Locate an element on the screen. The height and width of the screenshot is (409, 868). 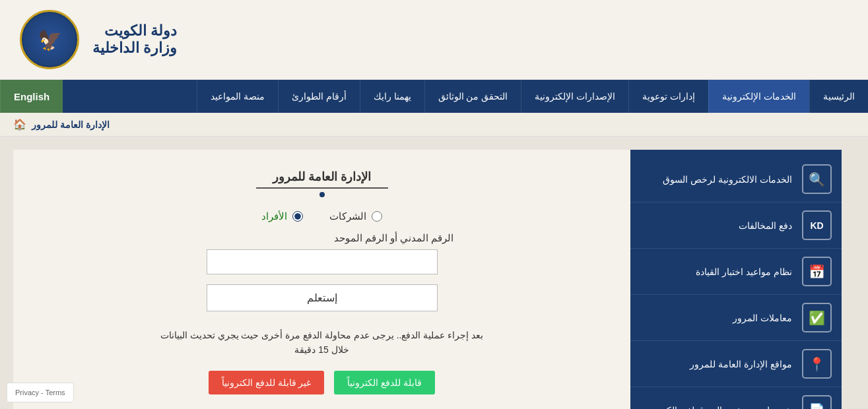
breadcrumb-text: الإدارة العامة للمرور is located at coordinates (71, 125).